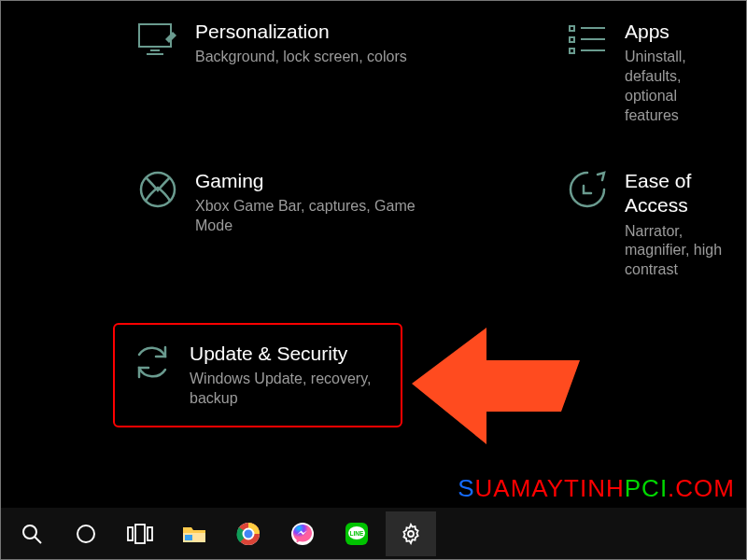 This screenshot has width=747, height=560. Describe the element at coordinates (374, 534) in the screenshot. I see `taskbar: LINE` at that location.